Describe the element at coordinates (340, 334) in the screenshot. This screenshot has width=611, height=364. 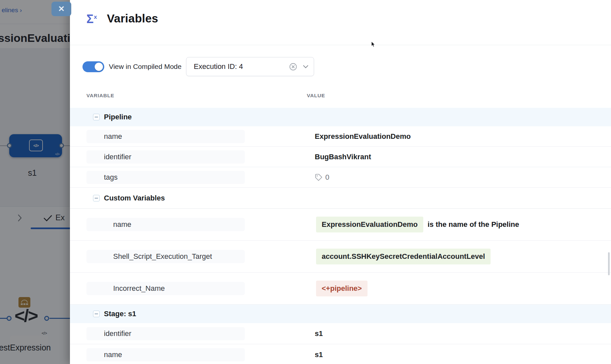
I see `table-row: identifier s1` at that location.